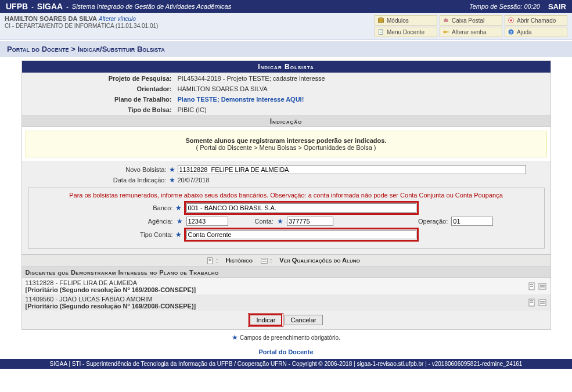  Describe the element at coordinates (301, 235) in the screenshot. I see `tipo-conta-select: Conta Corrente` at that location.